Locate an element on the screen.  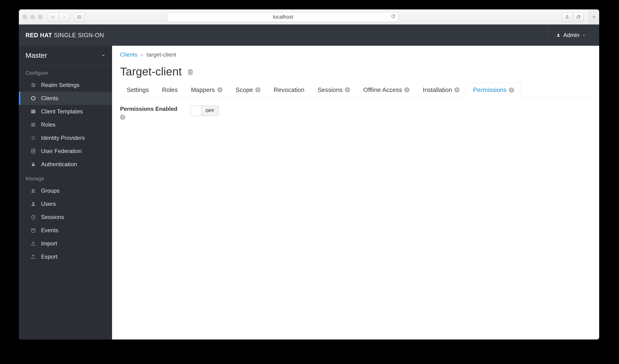
permissions-enabled-label: Permissions Enabled ? is located at coordinates (151, 113).